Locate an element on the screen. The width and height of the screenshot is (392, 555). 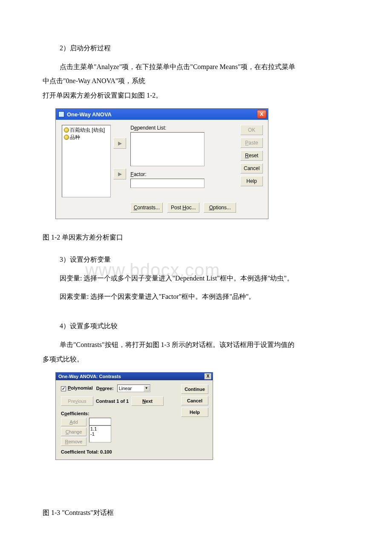
app-icon is located at coordinates (61, 114).